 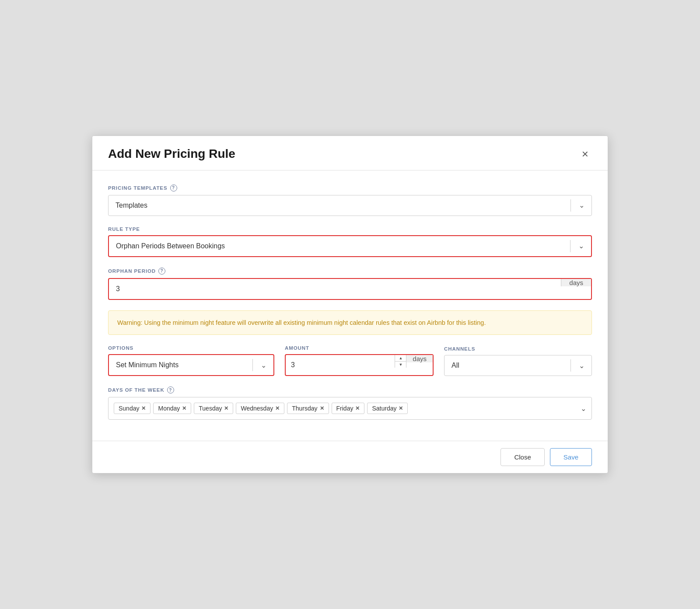 What do you see at coordinates (263, 365) in the screenshot?
I see `options-chevron-icon: ⌄` at bounding box center [263, 365].